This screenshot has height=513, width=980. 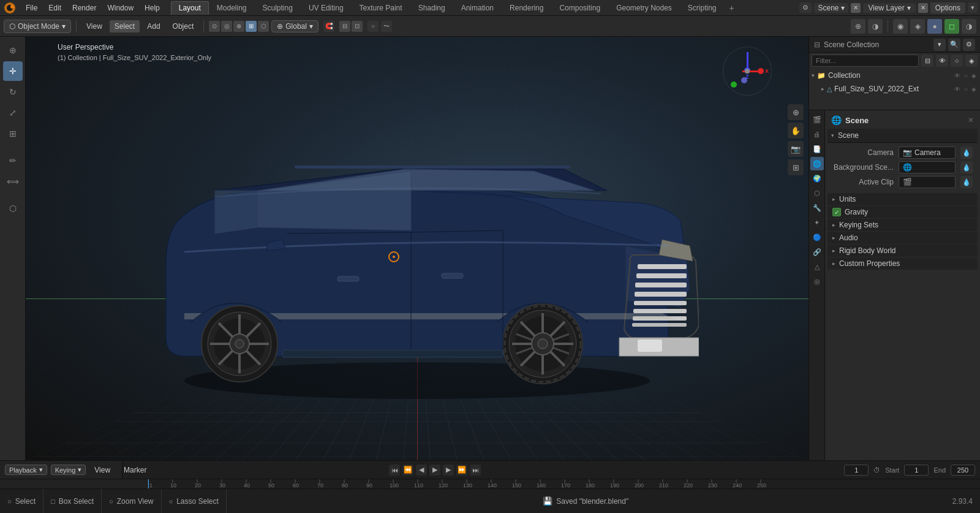 I want to click on gizmo-circle: Z X, so click(x=747, y=71).